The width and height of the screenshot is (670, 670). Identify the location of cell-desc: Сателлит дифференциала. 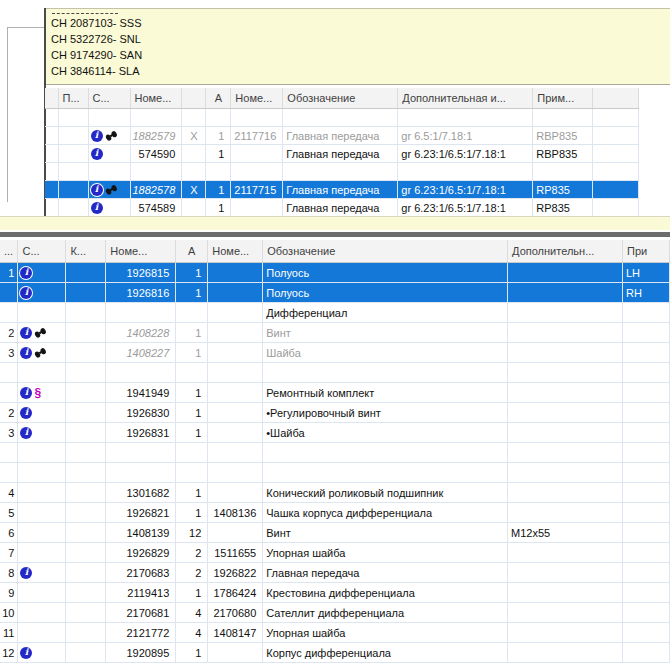
(386, 613).